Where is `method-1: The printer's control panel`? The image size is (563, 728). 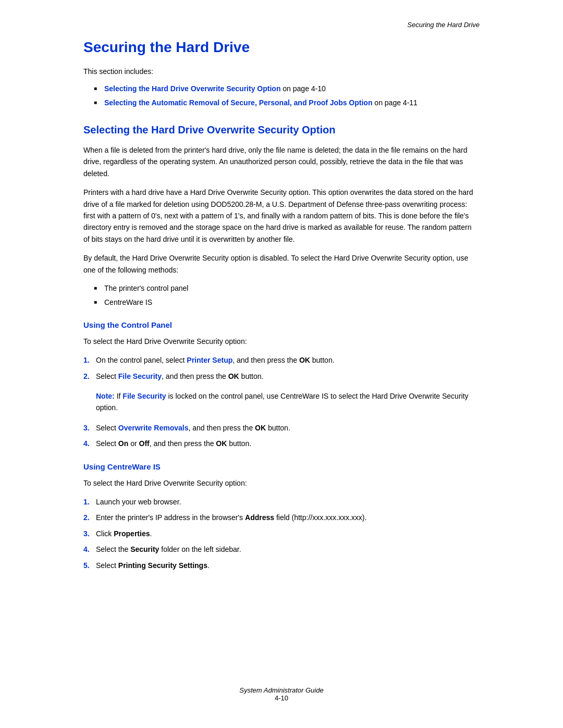 method-1: The printer's control panel is located at coordinates (146, 288).